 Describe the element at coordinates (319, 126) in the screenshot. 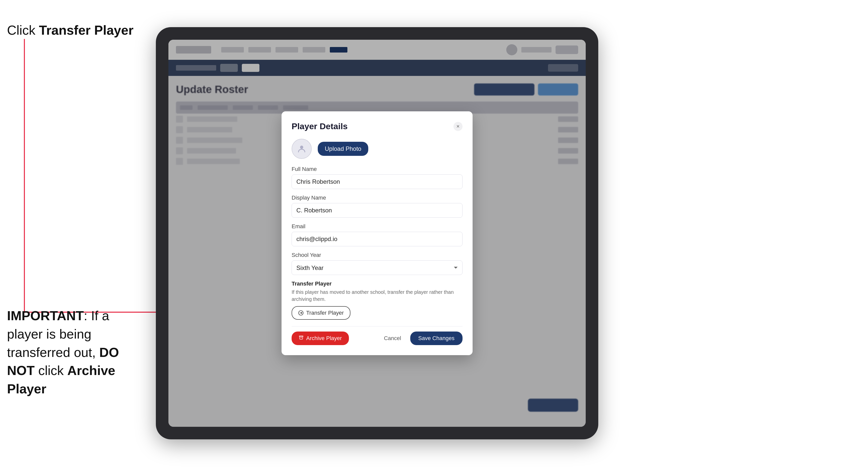

I see `modal-title: Player Details` at that location.